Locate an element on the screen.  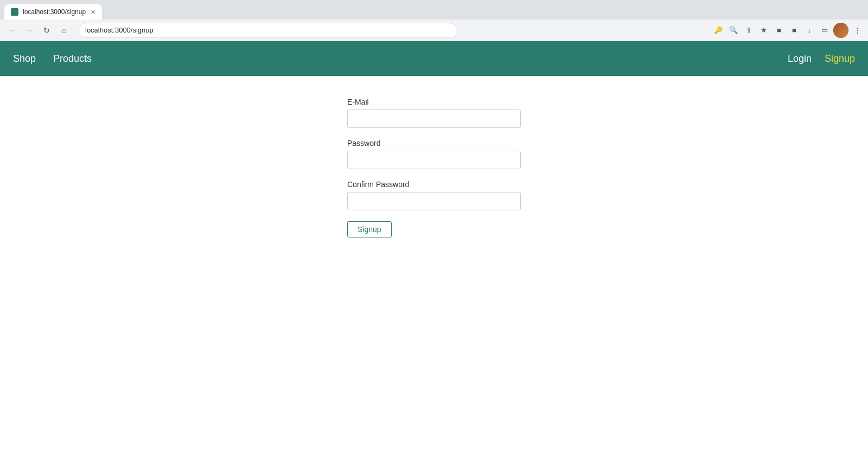
password-input is located at coordinates (434, 160).